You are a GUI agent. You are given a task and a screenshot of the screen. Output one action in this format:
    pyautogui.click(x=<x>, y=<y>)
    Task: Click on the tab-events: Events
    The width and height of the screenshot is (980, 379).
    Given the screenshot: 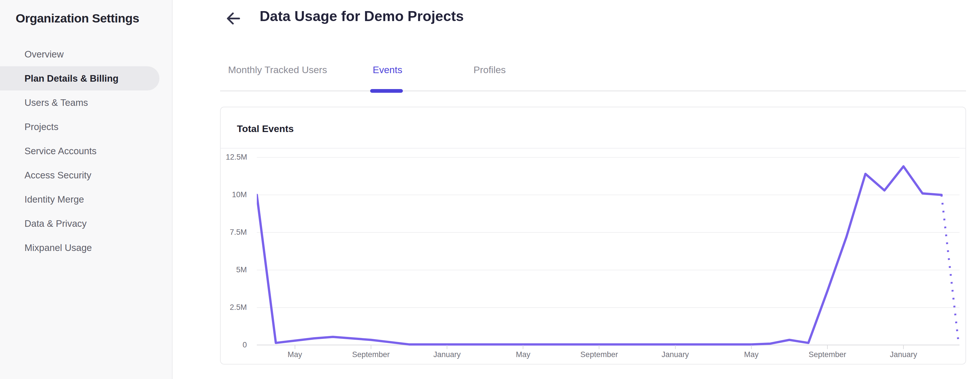 What is the action you would take?
    pyautogui.click(x=387, y=70)
    